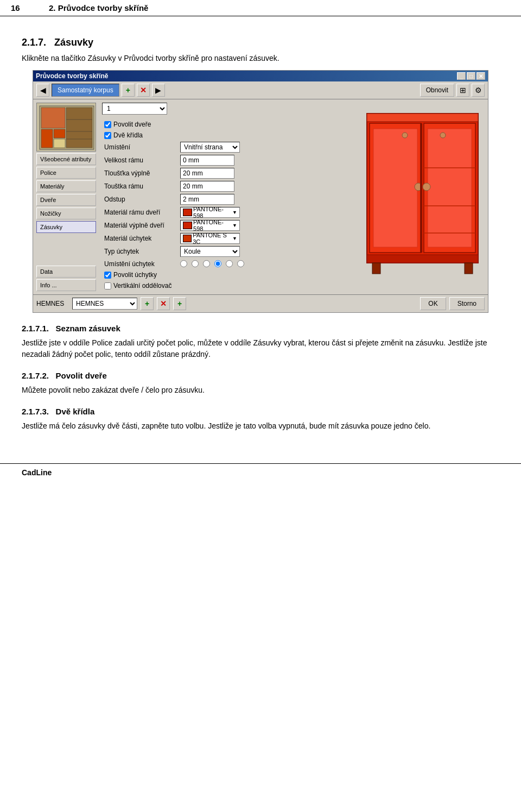  What do you see at coordinates (43, 90) in the screenshot?
I see `back-button: ◀` at bounding box center [43, 90].